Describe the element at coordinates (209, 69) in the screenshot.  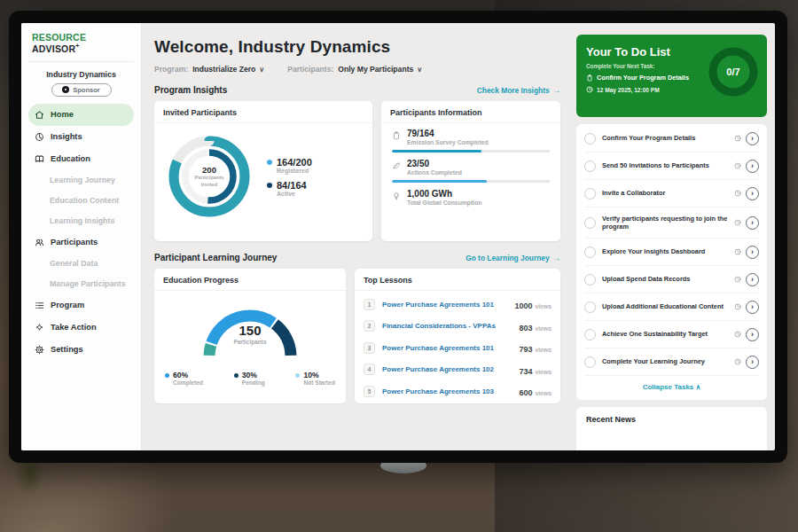
I see `program-filter: Program:Industrialize Zero∨` at that location.